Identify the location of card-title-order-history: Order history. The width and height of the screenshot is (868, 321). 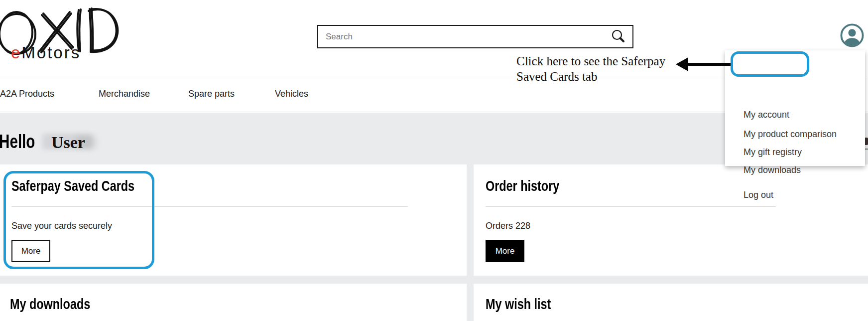
(522, 186).